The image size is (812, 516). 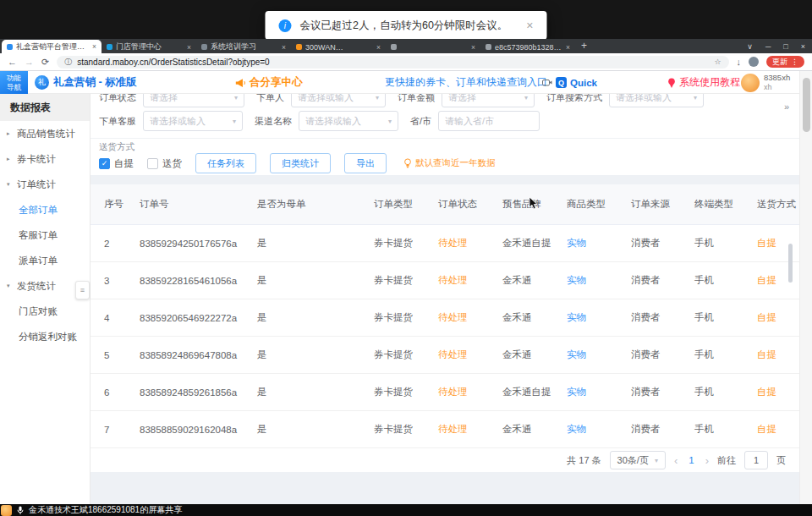 I want to click on tab-title: 系统培训学习, so click(x=244, y=47).